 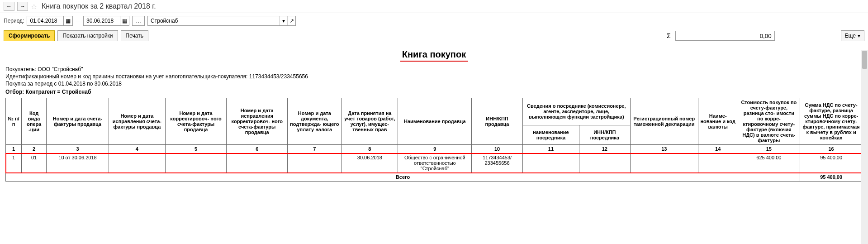 What do you see at coordinates (831, 177) in the screenshot?
I see `total-value: 95 400,00` at bounding box center [831, 177].